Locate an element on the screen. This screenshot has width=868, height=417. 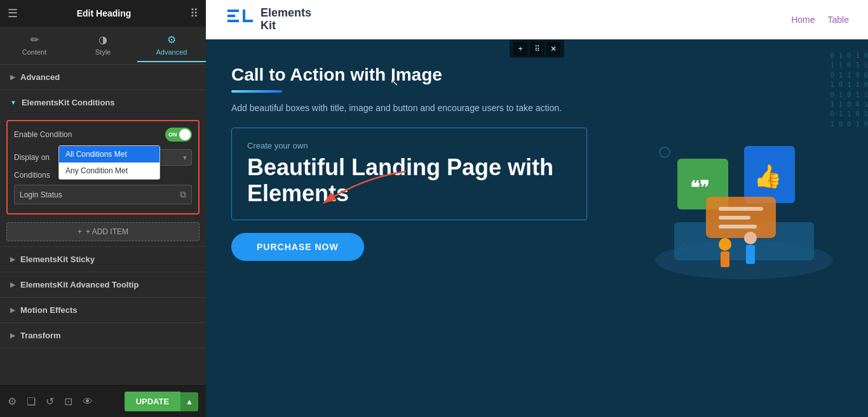
conditions-dropdown-popup: All Conditions Met Any Condition Met is located at coordinates (109, 162).